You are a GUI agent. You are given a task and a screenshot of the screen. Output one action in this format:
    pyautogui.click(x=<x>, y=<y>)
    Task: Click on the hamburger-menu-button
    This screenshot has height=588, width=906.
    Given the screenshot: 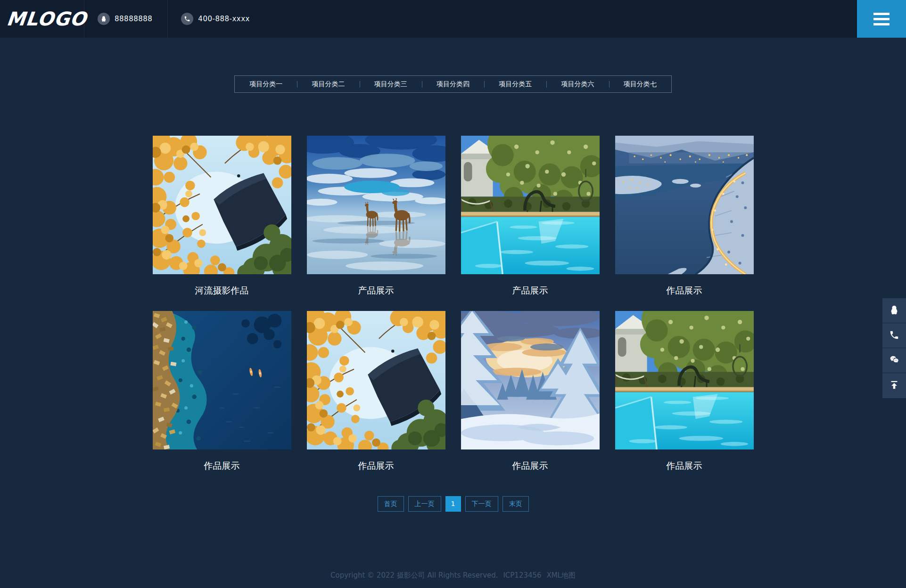 What is the action you would take?
    pyautogui.click(x=881, y=19)
    